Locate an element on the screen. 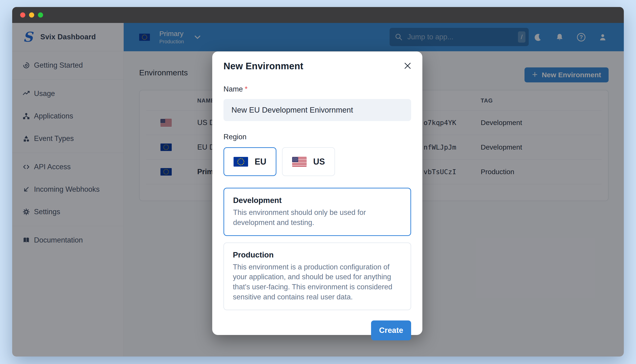 The image size is (636, 364). zoom-window-button is located at coordinates (41, 15).